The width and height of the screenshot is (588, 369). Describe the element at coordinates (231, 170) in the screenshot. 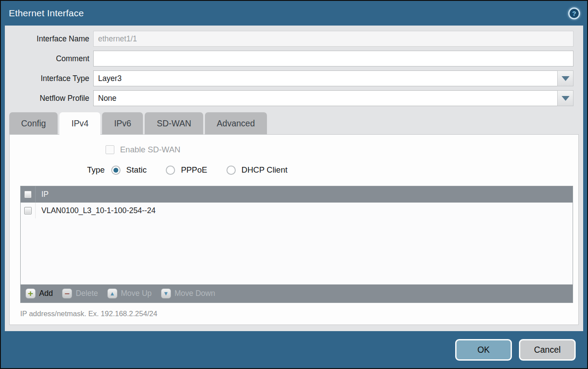

I see `radio-dhcp-client` at that location.